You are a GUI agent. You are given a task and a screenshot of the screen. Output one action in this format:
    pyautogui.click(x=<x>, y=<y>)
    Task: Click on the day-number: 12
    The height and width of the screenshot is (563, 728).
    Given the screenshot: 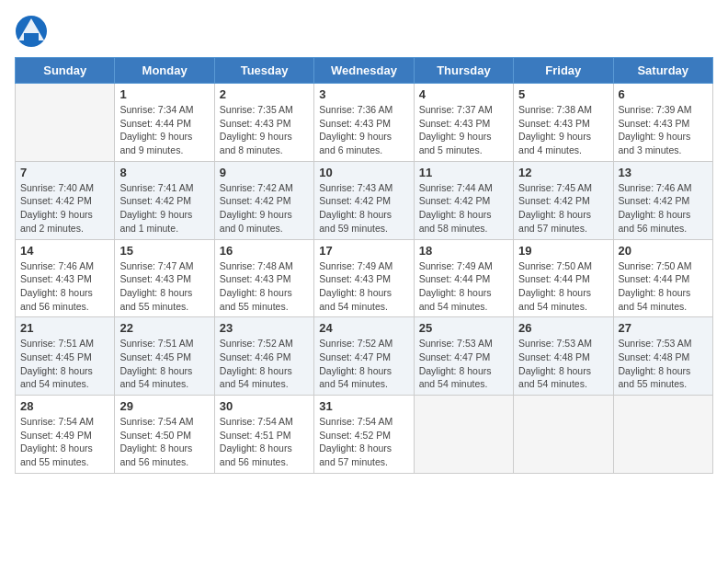 What is the action you would take?
    pyautogui.click(x=563, y=173)
    